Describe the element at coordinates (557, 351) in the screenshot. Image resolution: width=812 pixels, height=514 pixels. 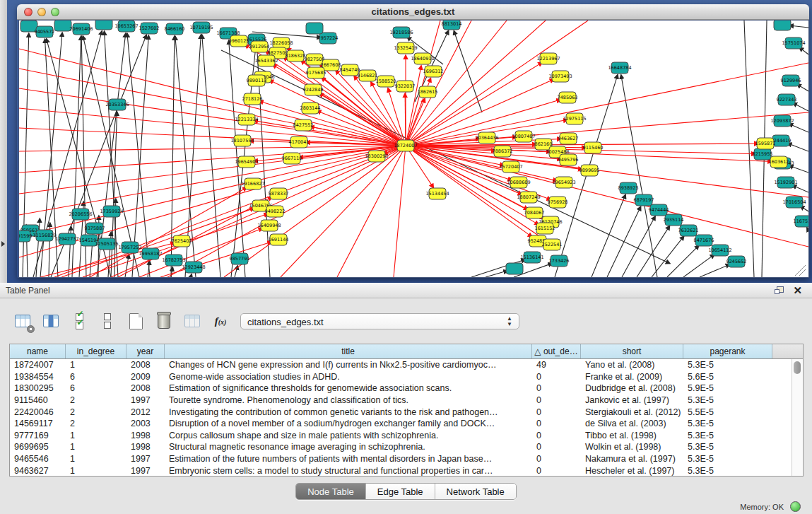
I see `column-header-out_de: △ out_de…` at that location.